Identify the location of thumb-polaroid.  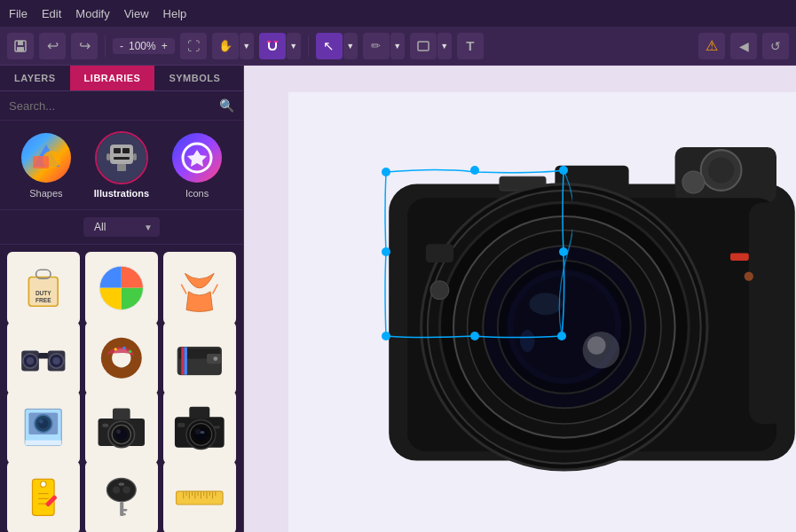
(43, 427).